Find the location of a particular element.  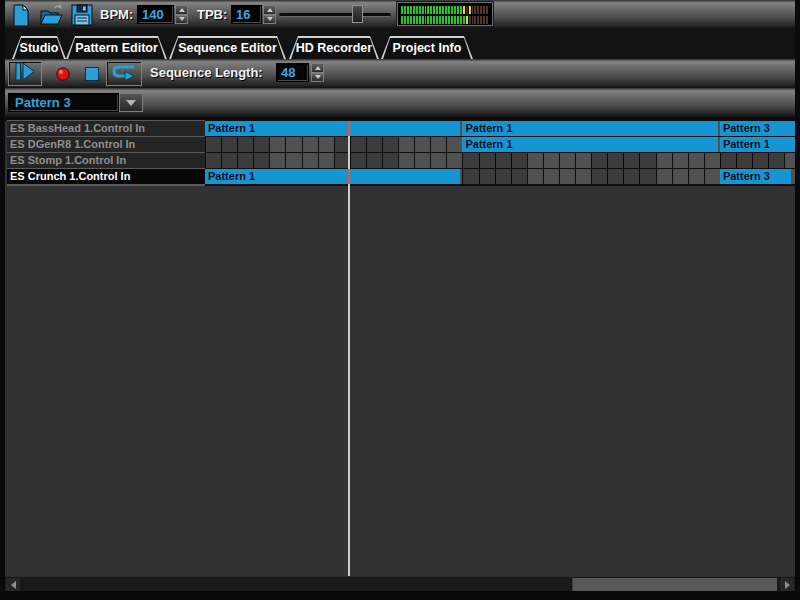

track-row is located at coordinates (500, 160).